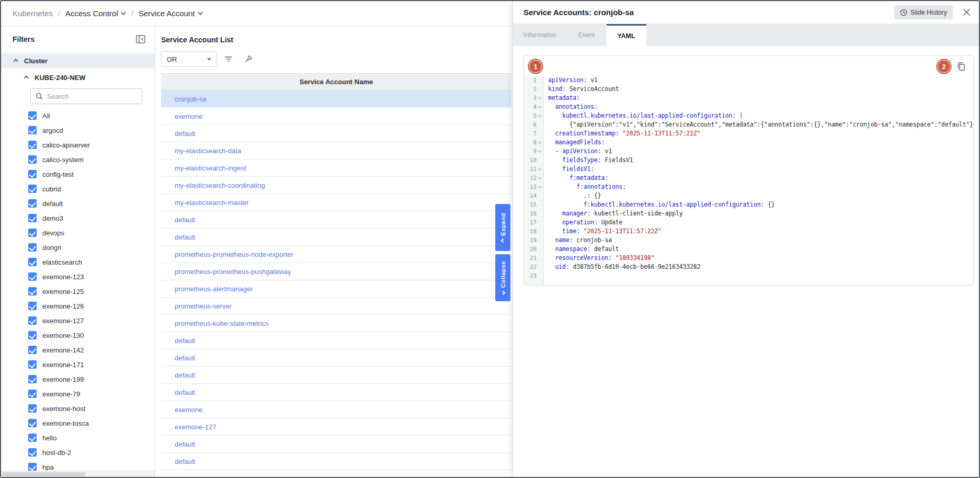  I want to click on service-account-row: my-elasticsearch-ingest, so click(336, 168).